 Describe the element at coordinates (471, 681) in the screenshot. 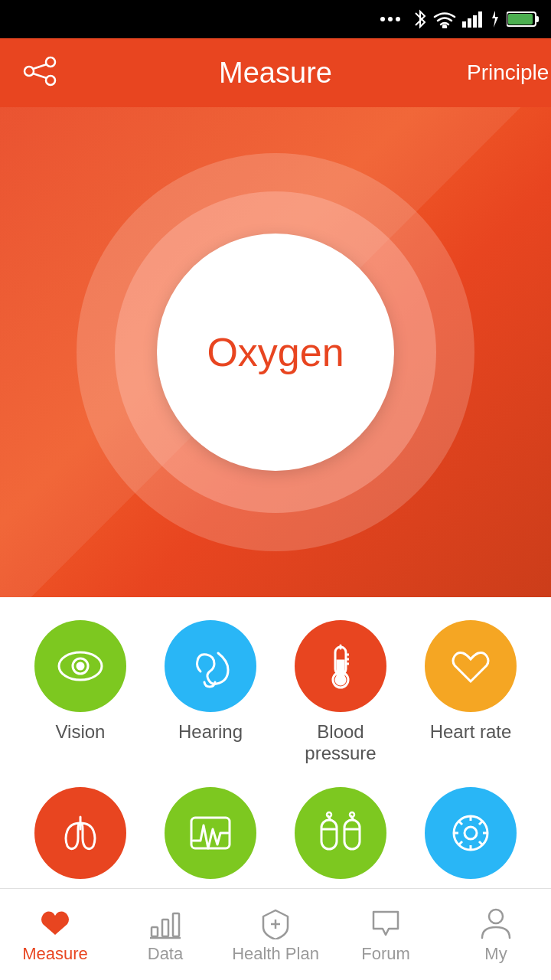

I see `heart-rate-item: Heart rate` at that location.